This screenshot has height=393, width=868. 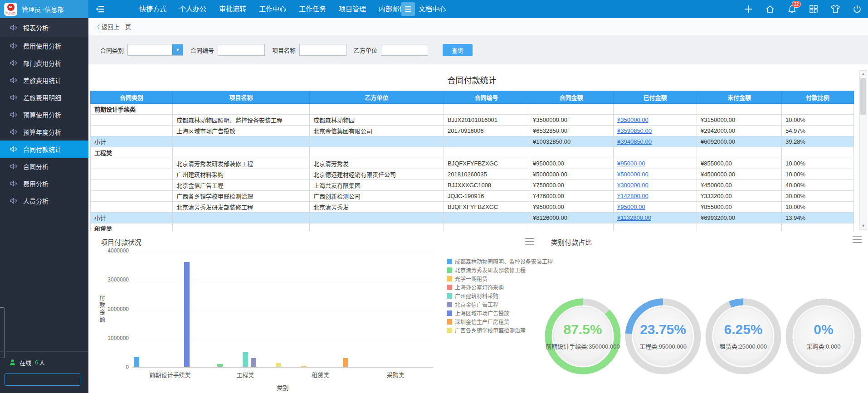 I want to click on legend-item: 广州建筑材料采购, so click(x=500, y=296).